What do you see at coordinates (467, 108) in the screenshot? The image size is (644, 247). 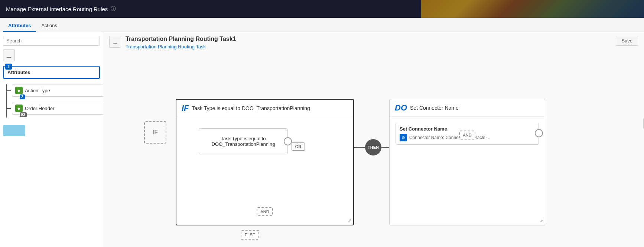 I see `do-block-header: DO Set Connector Name` at bounding box center [467, 108].